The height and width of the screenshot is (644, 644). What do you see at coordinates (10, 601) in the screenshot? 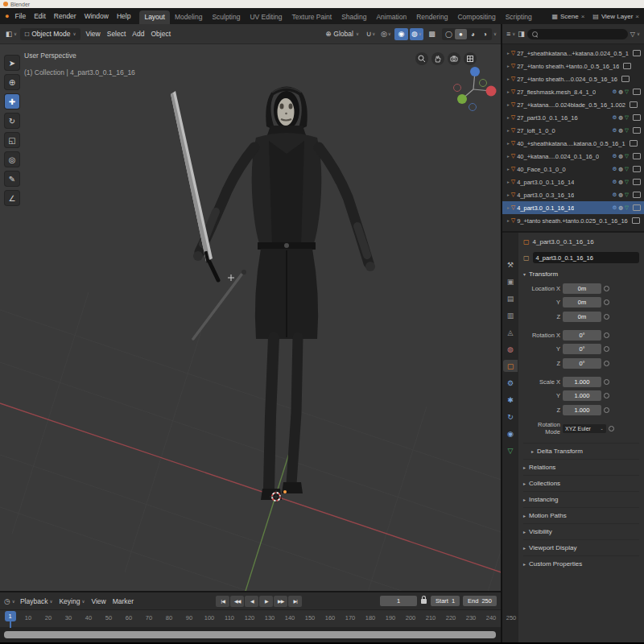
I see `timeline-editor-icon: ◷∨` at bounding box center [10, 601].